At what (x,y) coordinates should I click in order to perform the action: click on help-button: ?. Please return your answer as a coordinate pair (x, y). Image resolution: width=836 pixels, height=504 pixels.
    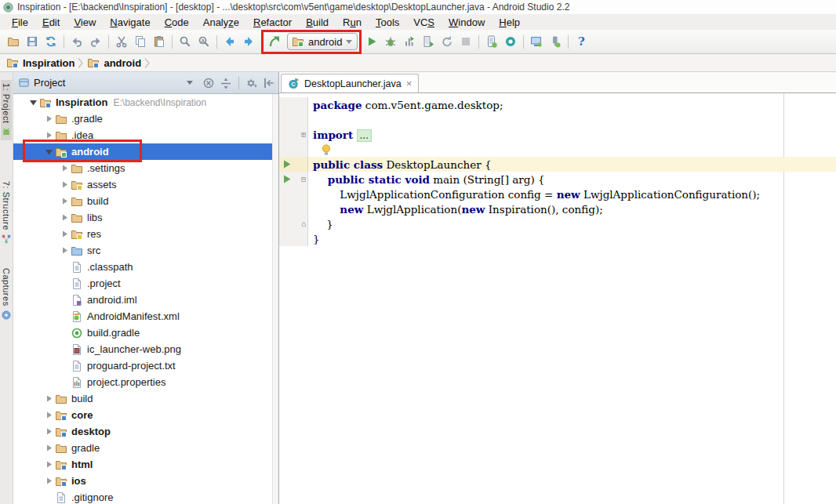
    Looking at the image, I should click on (581, 42).